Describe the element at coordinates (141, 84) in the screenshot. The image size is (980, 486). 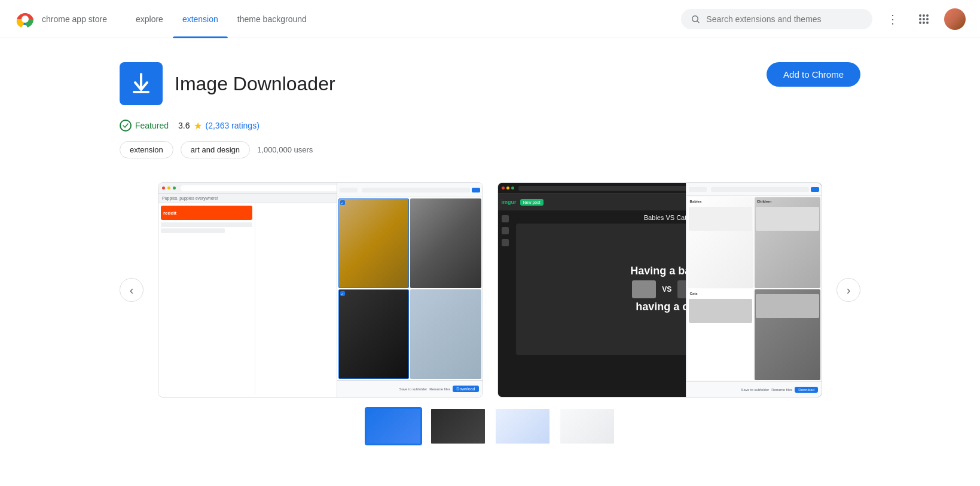
I see `extension-icon` at that location.